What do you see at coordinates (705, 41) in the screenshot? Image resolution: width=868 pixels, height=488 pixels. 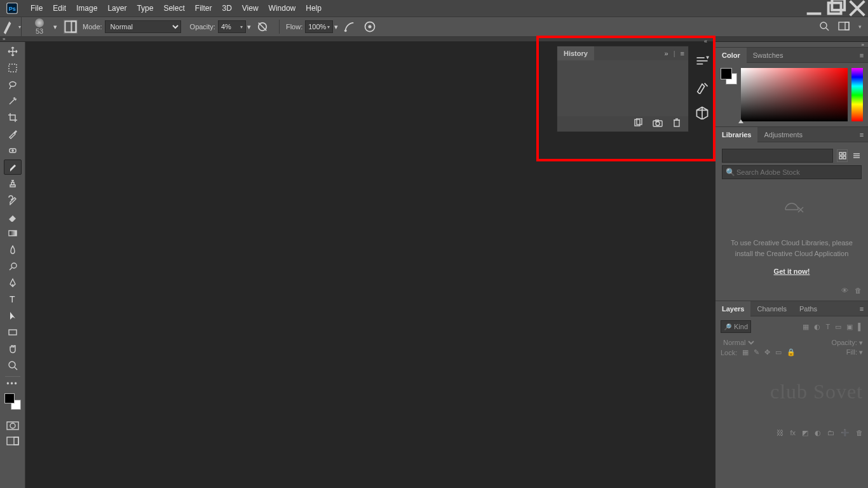 I see `expand-minidock-icon: «` at bounding box center [705, 41].